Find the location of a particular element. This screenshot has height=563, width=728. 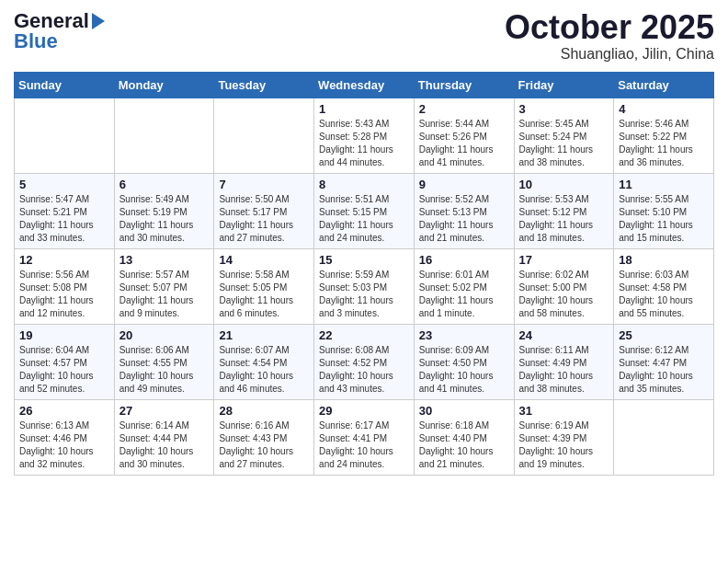

day-info: Sunrise: 6:01 AM Sunset: 5:02 PM Dayligh… is located at coordinates (464, 294).